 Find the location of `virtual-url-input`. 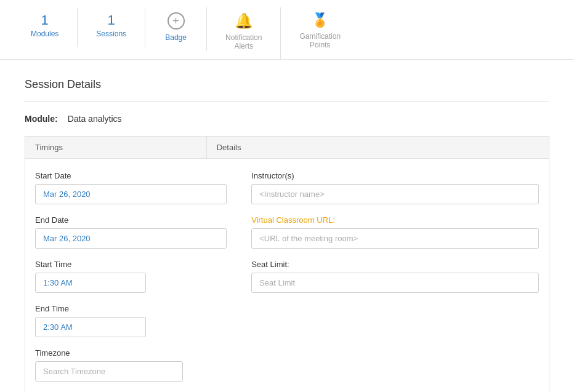

virtual-url-input is located at coordinates (395, 239).